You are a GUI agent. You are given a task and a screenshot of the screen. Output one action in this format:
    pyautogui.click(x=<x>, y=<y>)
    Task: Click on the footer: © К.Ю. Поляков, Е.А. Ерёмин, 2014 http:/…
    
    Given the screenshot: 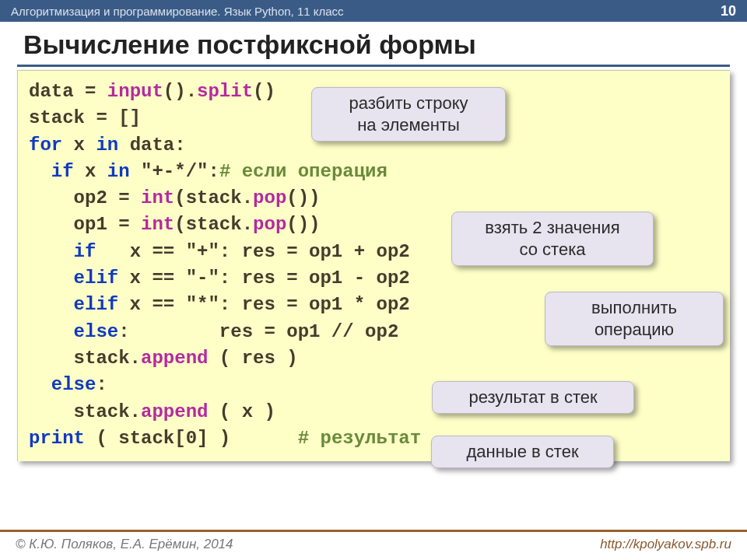 What is the action you would take?
    pyautogui.click(x=374, y=544)
    